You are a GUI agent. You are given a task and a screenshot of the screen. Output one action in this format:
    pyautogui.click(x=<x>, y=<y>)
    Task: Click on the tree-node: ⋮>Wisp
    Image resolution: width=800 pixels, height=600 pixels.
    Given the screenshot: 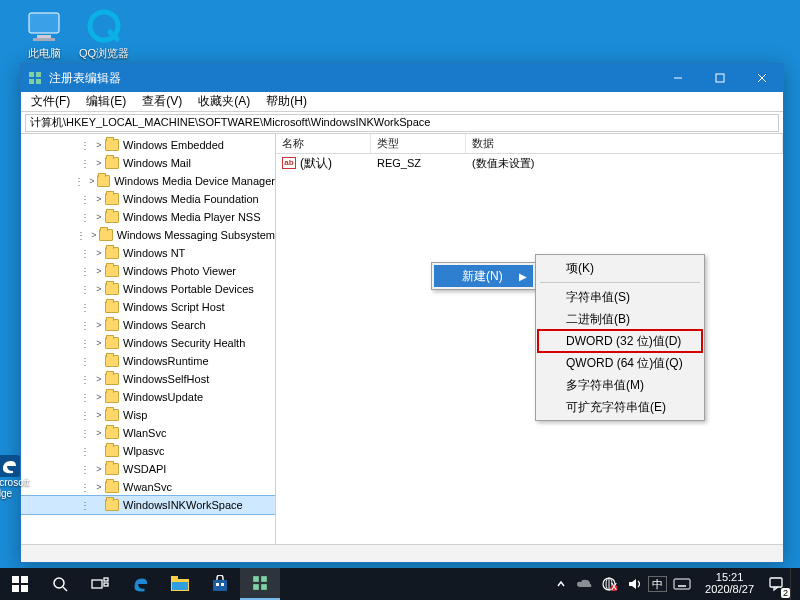 What is the action you would take?
    pyautogui.click(x=148, y=415)
    